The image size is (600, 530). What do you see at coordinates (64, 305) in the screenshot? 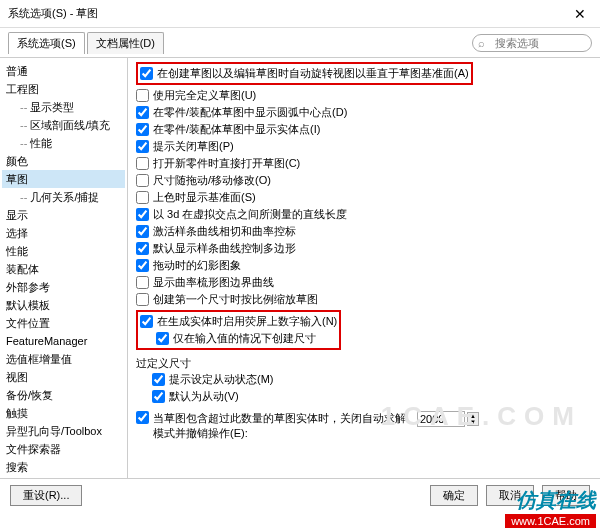
I see `tree-item: 默认模板` at bounding box center [64, 305].